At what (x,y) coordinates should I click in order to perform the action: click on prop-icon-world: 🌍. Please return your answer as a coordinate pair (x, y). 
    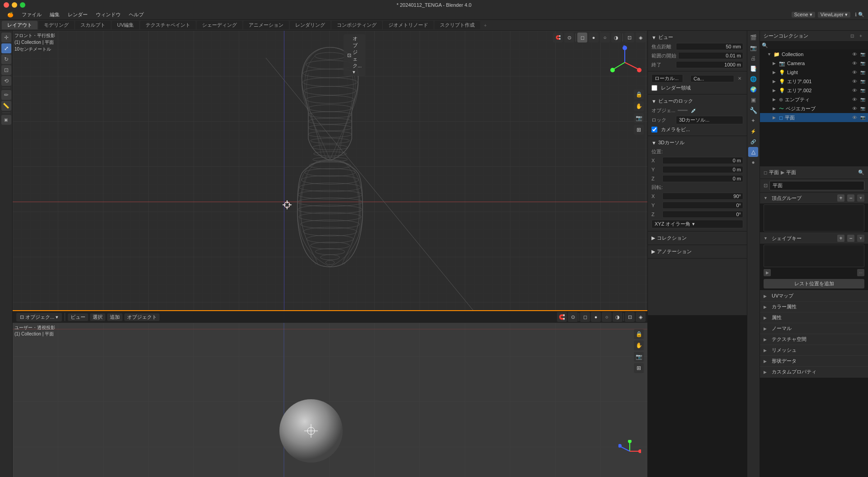
    Looking at the image, I should click on (753, 90).